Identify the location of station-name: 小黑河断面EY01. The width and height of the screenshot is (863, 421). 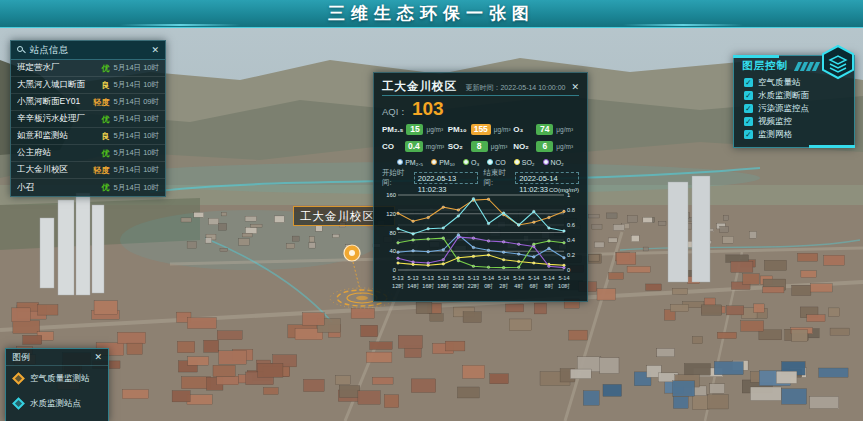
(54, 102).